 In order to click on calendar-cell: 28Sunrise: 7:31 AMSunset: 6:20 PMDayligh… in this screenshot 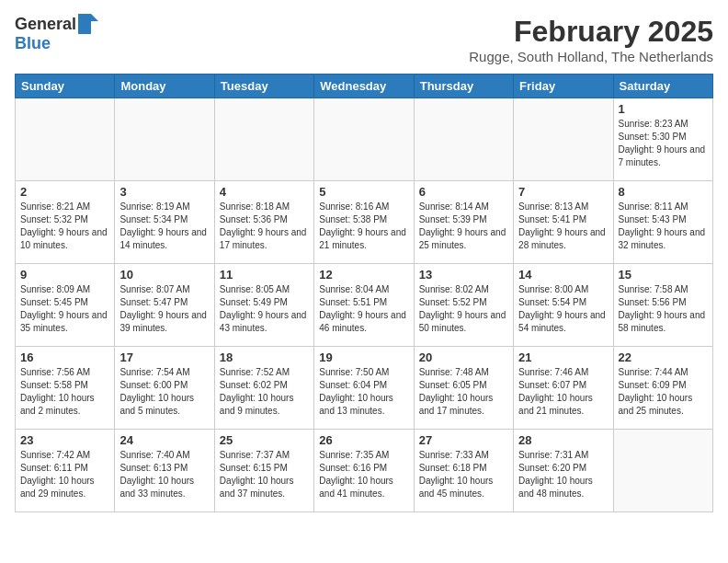, I will do `click(563, 471)`.